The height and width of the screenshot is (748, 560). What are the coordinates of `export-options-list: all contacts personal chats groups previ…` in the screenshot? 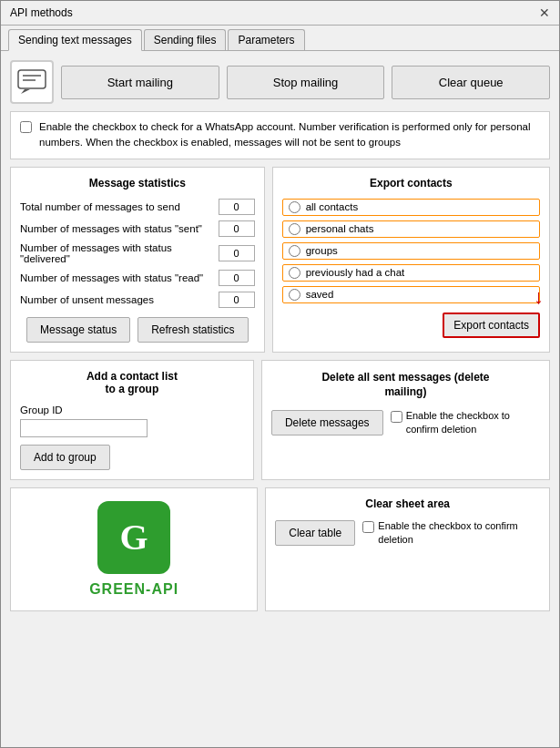 It's located at (412, 251).